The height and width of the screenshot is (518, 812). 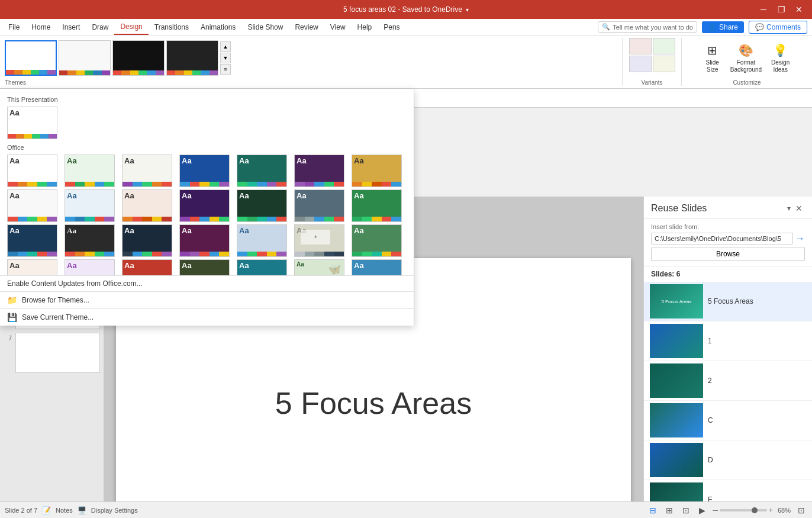 What do you see at coordinates (728, 254) in the screenshot?
I see `browse-button: Browse` at bounding box center [728, 254].